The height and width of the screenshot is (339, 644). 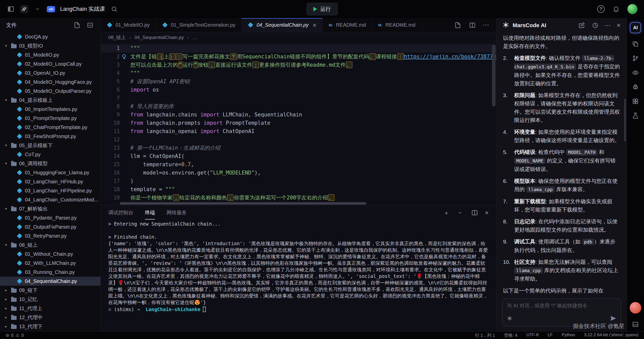 What do you see at coordinates (601, 9) in the screenshot?
I see `help-icon: ?` at bounding box center [601, 9].